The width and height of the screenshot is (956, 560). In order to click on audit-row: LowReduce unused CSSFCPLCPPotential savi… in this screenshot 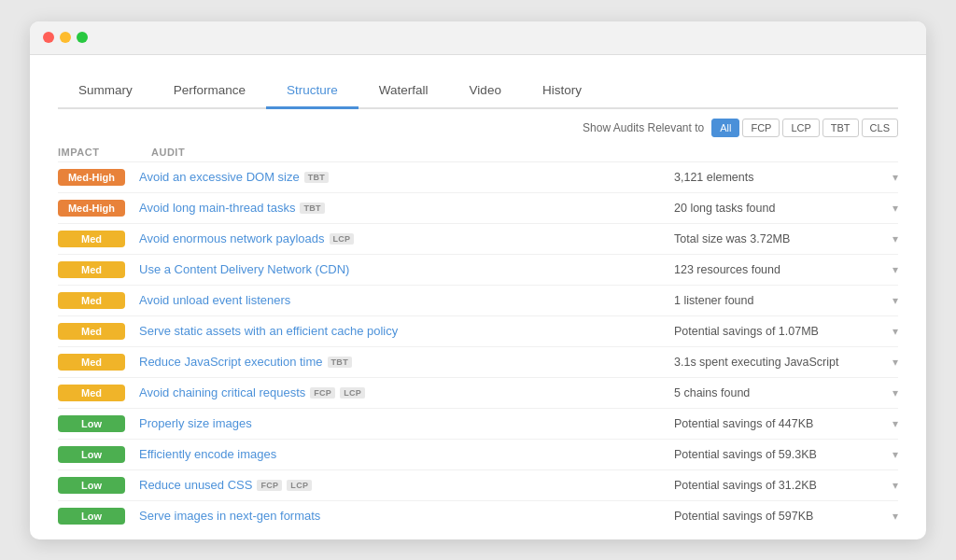, I will do `click(478, 485)`.